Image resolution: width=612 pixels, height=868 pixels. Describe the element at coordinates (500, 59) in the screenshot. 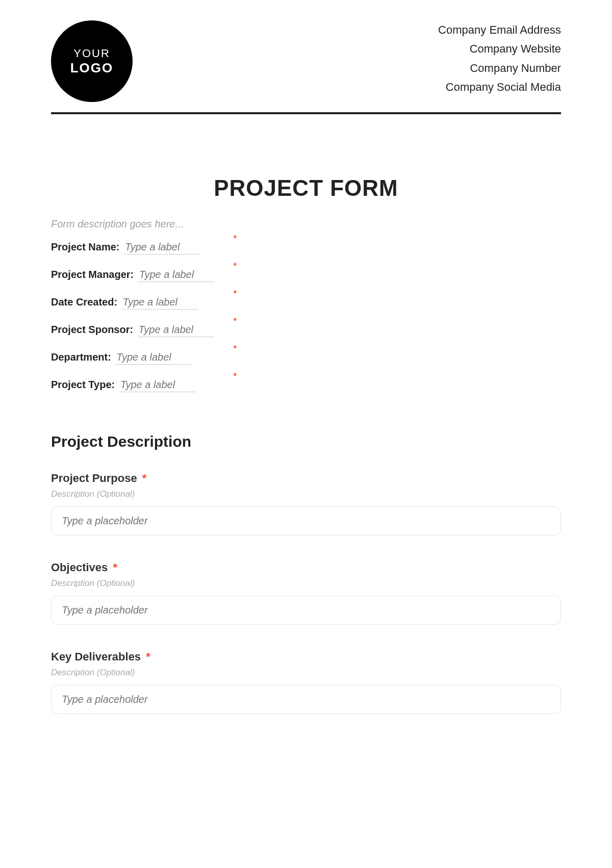

I see `company-info: Company Email Address Company Website Co…` at that location.